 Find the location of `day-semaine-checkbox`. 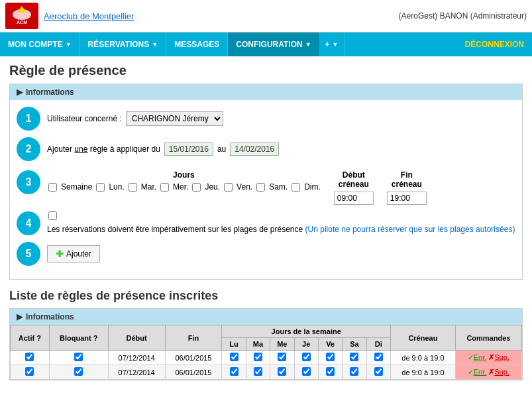

day-semaine-checkbox is located at coordinates (53, 187).